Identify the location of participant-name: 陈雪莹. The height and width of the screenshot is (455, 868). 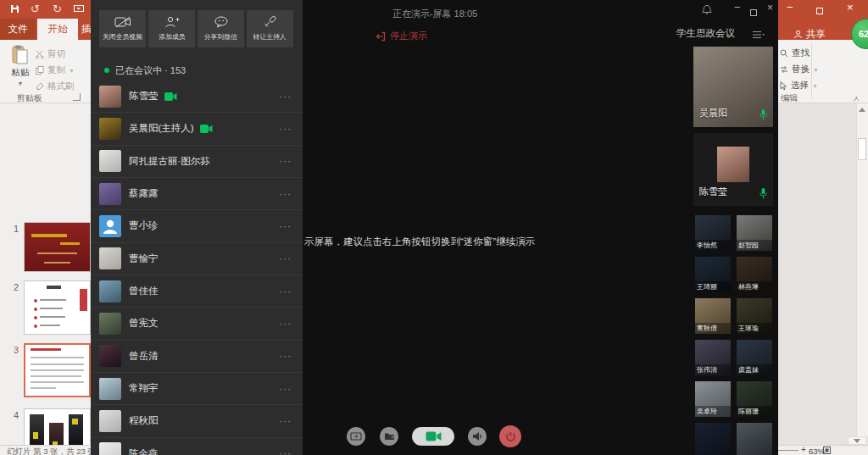
(714, 191).